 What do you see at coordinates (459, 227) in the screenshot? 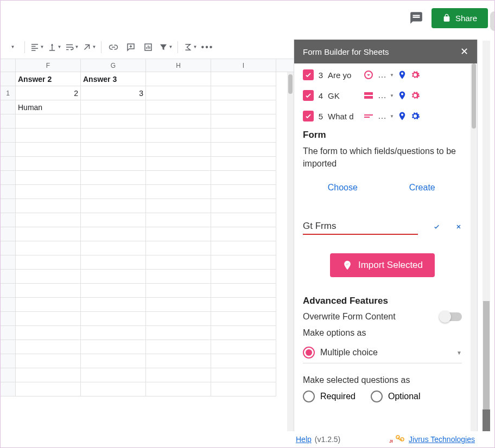
I see `cancel-icon` at bounding box center [459, 227].